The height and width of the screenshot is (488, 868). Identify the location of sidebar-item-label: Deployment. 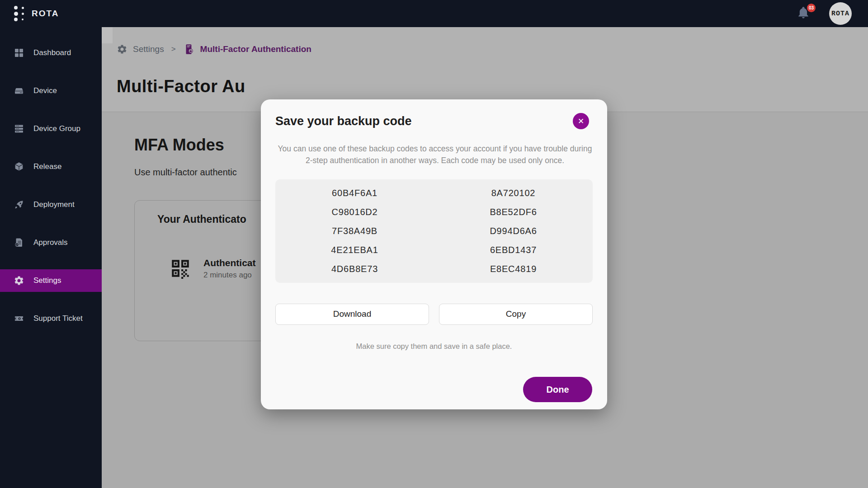
(54, 205).